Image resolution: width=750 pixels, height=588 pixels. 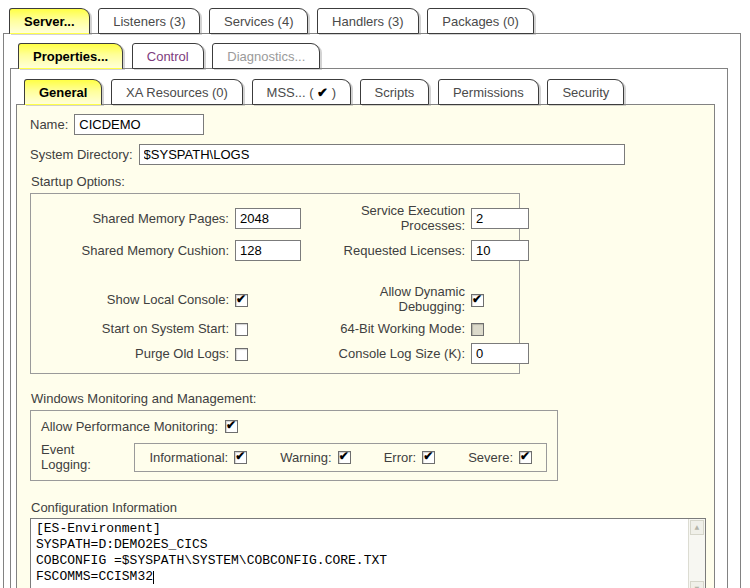 What do you see at coordinates (130, 218) in the screenshot?
I see `shared-memory-pages-label: Shared Memory Pages:` at bounding box center [130, 218].